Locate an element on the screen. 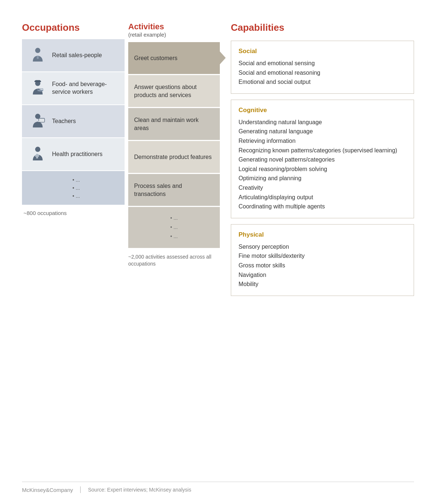  cap-item-phys-1: Fine motor skills/dexterity is located at coordinates (322, 256).